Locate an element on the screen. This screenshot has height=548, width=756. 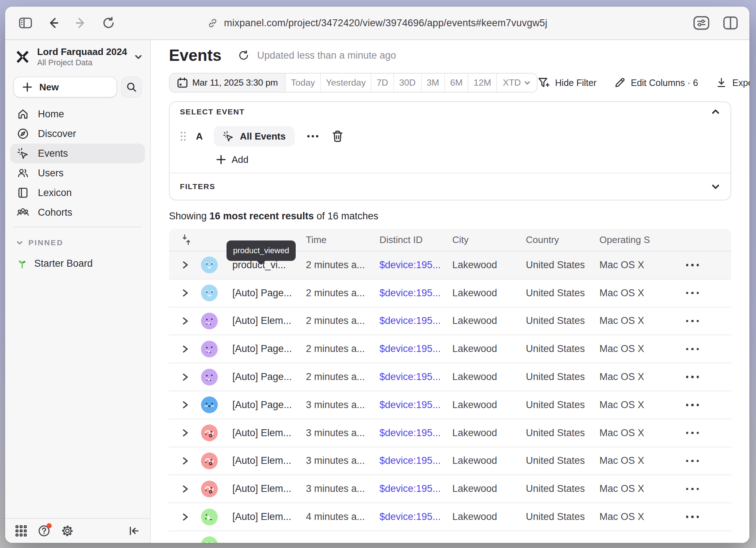
date-preset-12m: 12M is located at coordinates (483, 83).